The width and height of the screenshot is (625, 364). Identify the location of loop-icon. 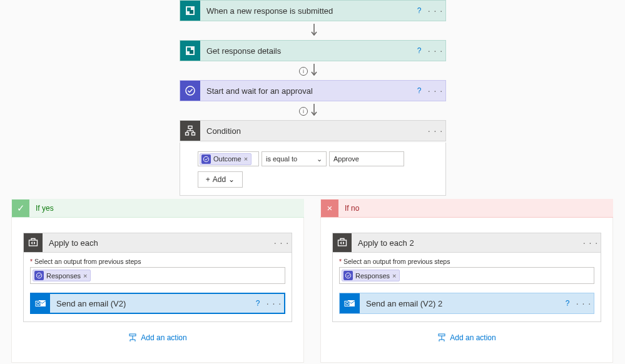
(33, 243).